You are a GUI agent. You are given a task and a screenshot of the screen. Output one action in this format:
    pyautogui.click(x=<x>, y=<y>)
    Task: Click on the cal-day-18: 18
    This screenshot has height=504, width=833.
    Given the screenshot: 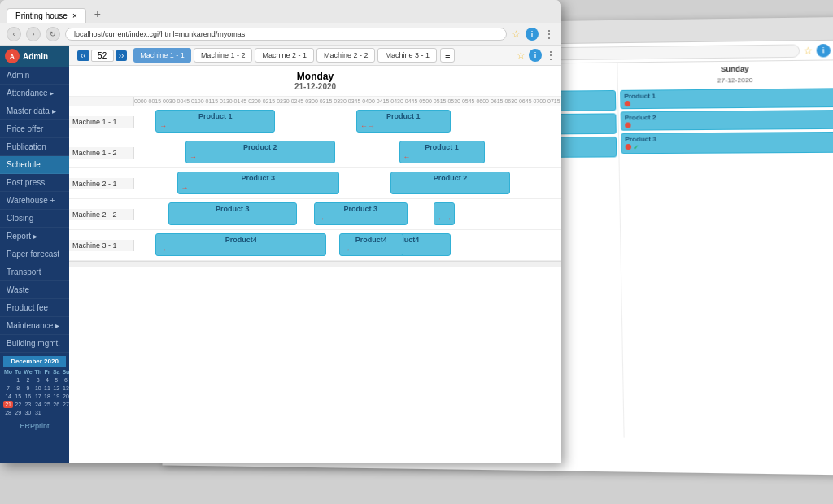 What is the action you would take?
    pyautogui.click(x=47, y=397)
    